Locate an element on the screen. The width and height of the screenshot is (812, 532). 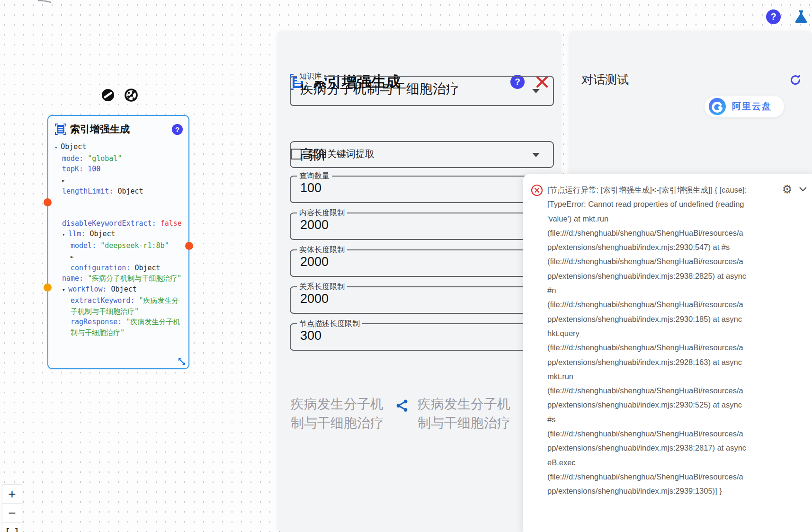
aliyun-drive-logo-icon is located at coordinates (717, 106).